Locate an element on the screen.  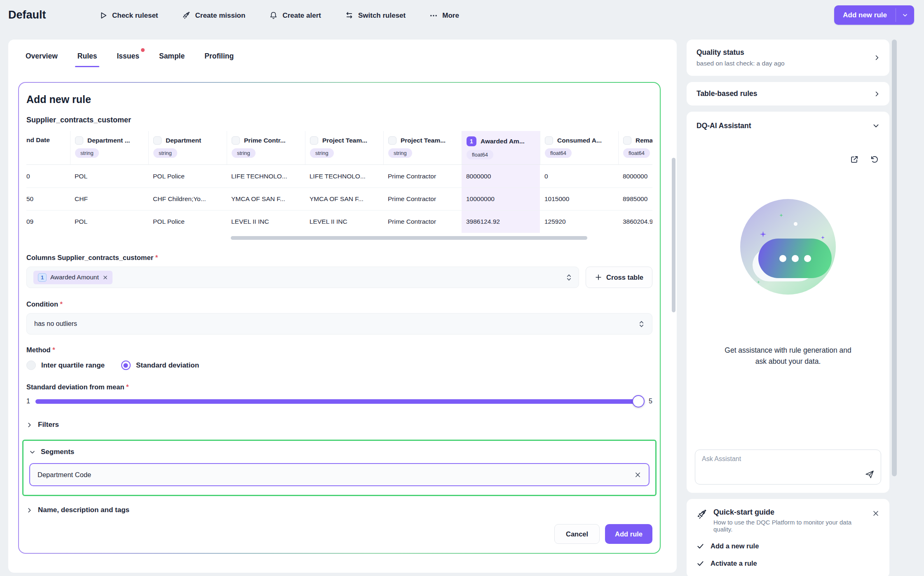
panel-title: Add new rule is located at coordinates (340, 100).